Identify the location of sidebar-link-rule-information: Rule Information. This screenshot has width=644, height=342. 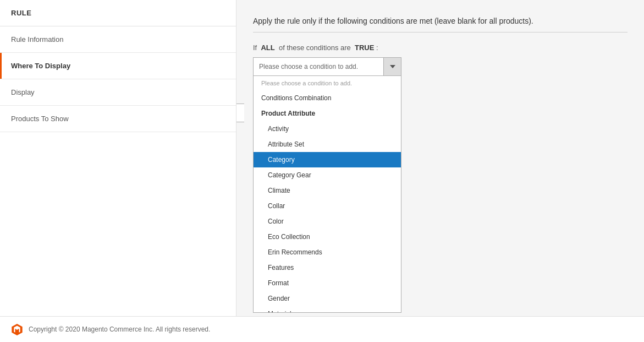
(118, 40).